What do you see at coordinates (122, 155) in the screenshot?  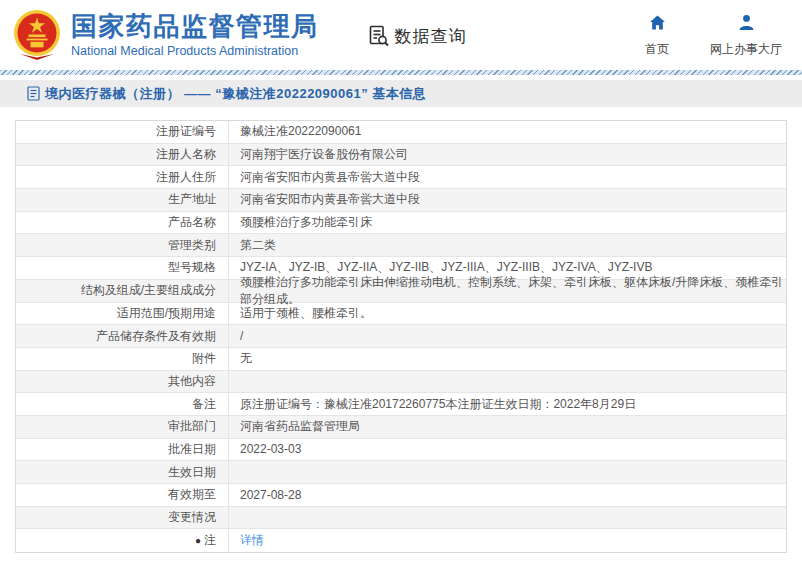 I see `row-label: 注册人名称` at bounding box center [122, 155].